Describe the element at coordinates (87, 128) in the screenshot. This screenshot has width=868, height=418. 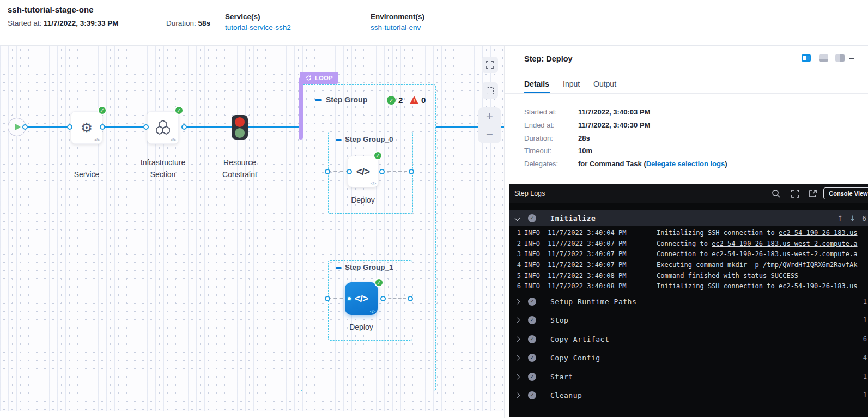
I see `service-node: ⚙ </>` at that location.